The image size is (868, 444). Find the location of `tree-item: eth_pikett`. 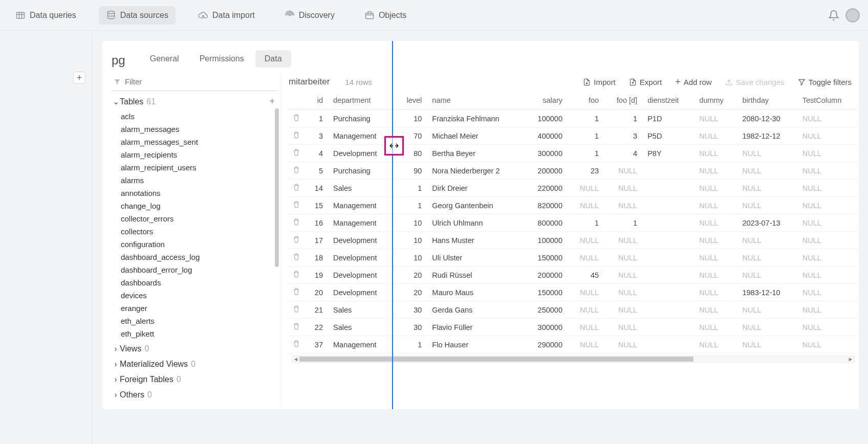

tree-item: eth_pikett is located at coordinates (200, 334).